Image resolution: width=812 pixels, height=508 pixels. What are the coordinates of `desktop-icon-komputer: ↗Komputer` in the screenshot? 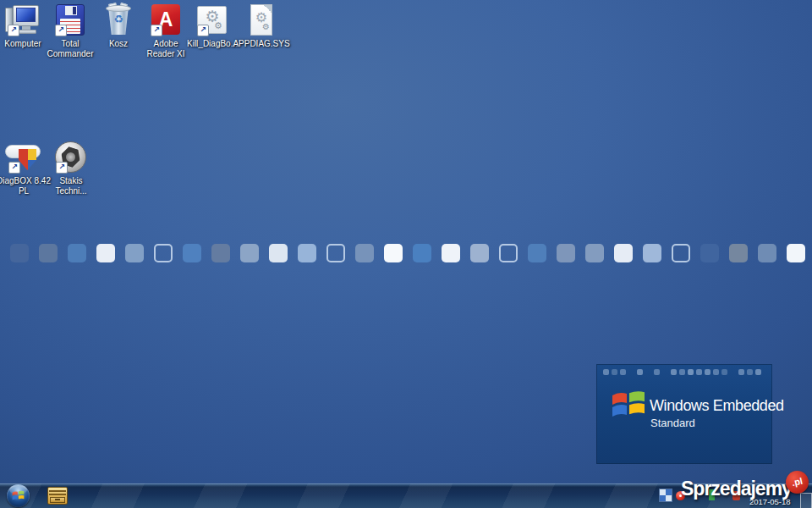 It's located at (24, 26).